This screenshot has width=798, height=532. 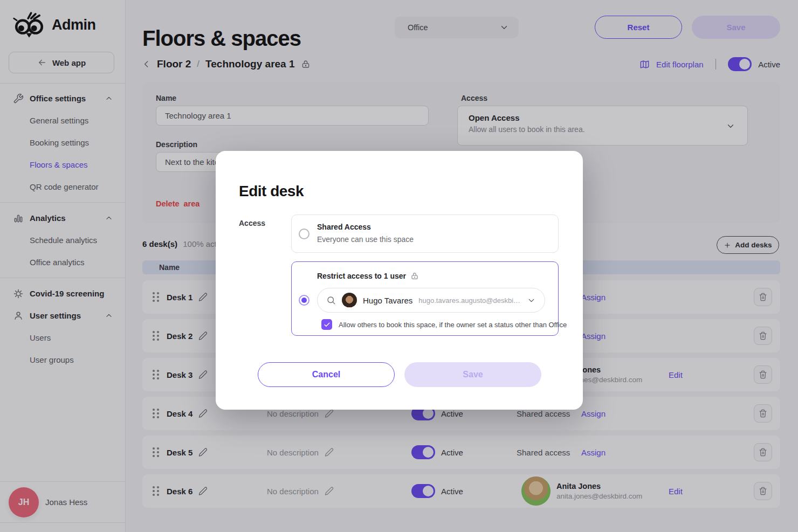 What do you see at coordinates (368, 276) in the screenshot?
I see `restrict-access-title: Restrict access to 1 user` at bounding box center [368, 276].